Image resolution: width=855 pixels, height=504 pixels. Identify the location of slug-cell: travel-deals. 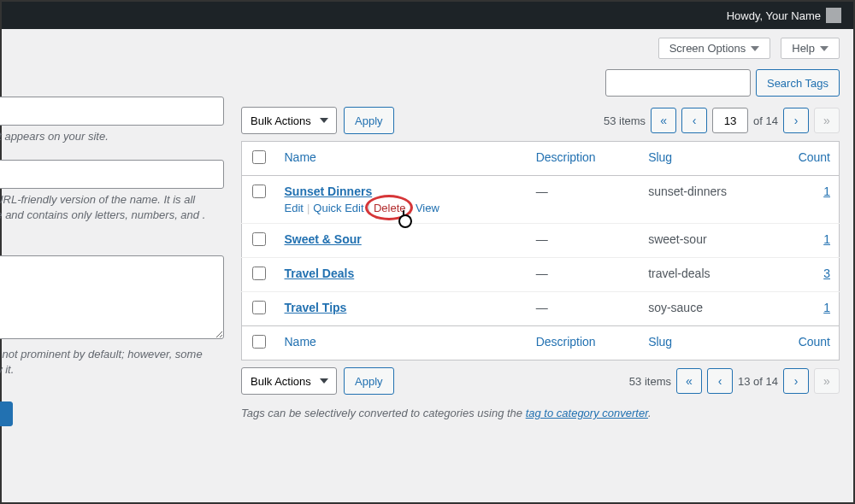
(710, 275).